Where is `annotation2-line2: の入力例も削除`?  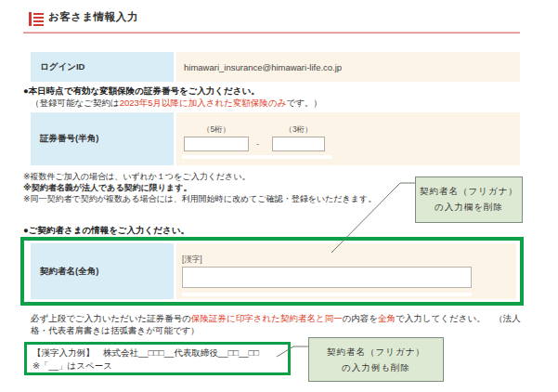 annotation2-line2: の入力例も削除 is located at coordinates (376, 368).